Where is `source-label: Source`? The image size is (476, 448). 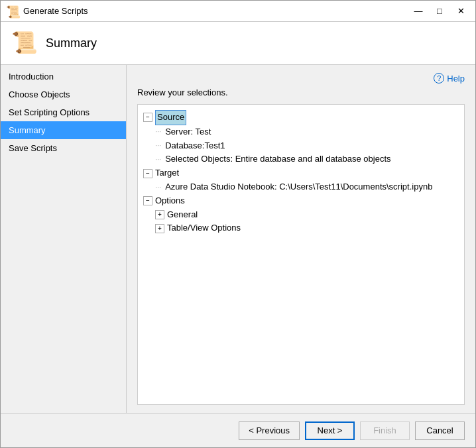 source-label: Source is located at coordinates (171, 118).